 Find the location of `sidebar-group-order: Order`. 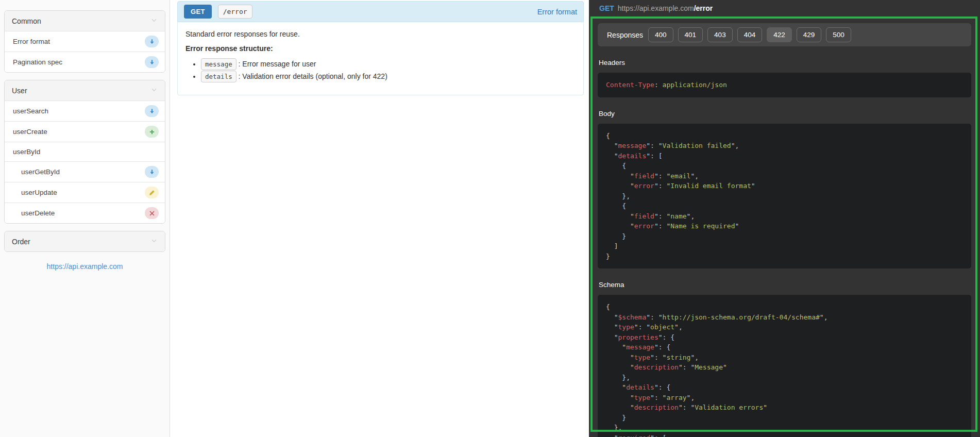

sidebar-group-order: Order is located at coordinates (85, 241).